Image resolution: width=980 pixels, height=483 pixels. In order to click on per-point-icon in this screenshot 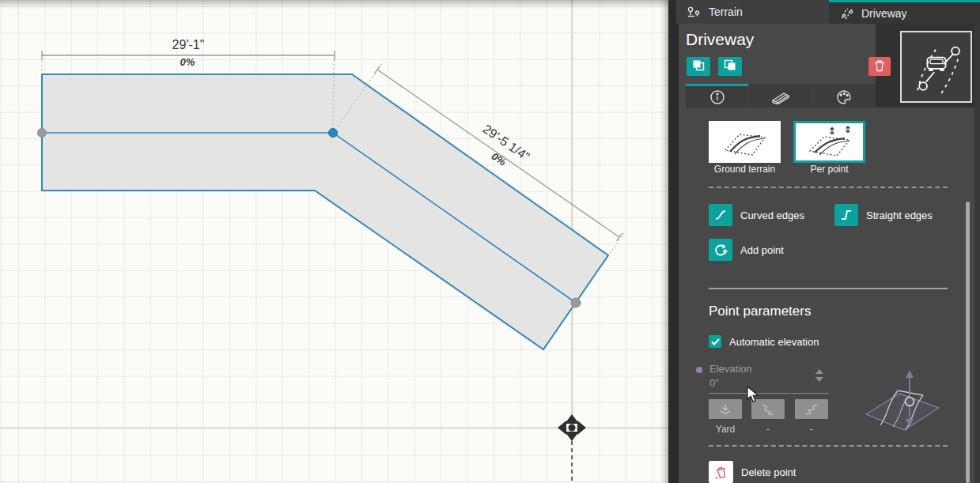, I will do `click(830, 142)`.